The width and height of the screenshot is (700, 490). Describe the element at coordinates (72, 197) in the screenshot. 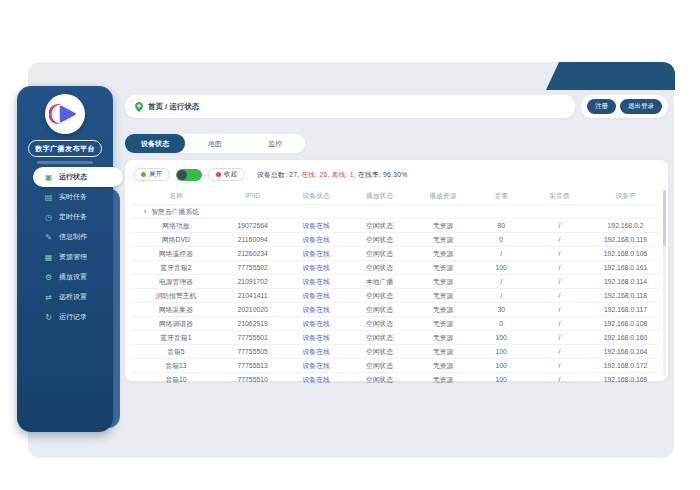

I see `sidebar-item-1: ▤实时任务` at that location.